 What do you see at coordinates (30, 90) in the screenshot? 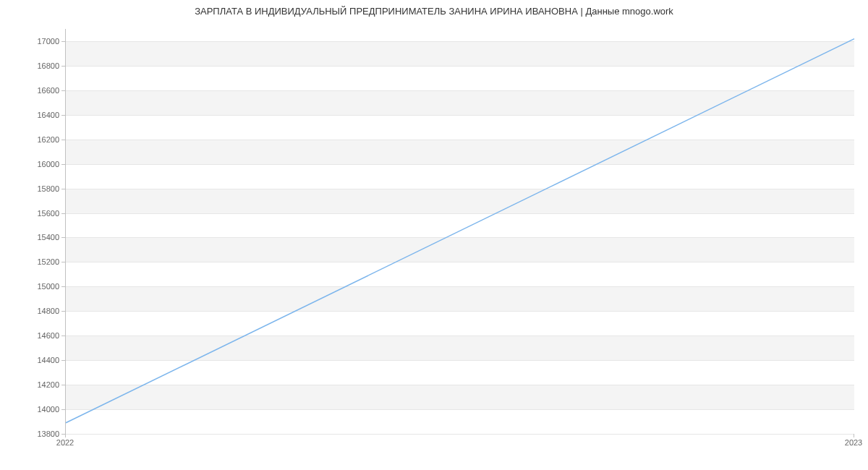
I see `y-tick-label: 16600` at bounding box center [30, 90].